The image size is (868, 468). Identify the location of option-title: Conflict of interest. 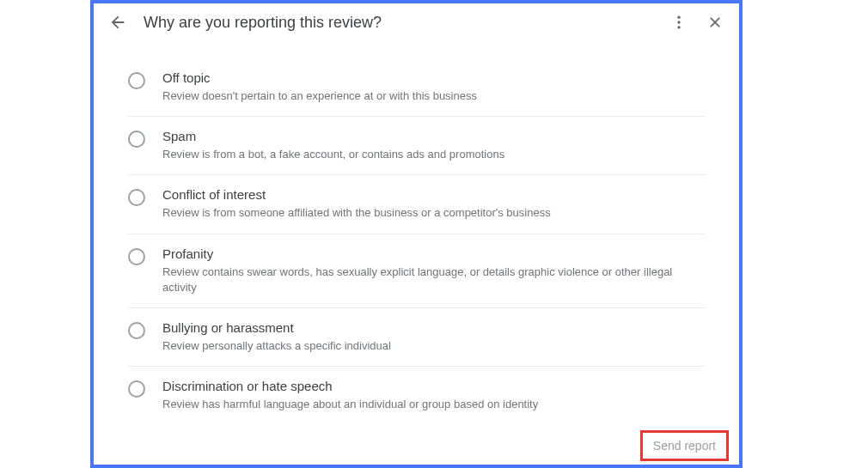
(433, 194).